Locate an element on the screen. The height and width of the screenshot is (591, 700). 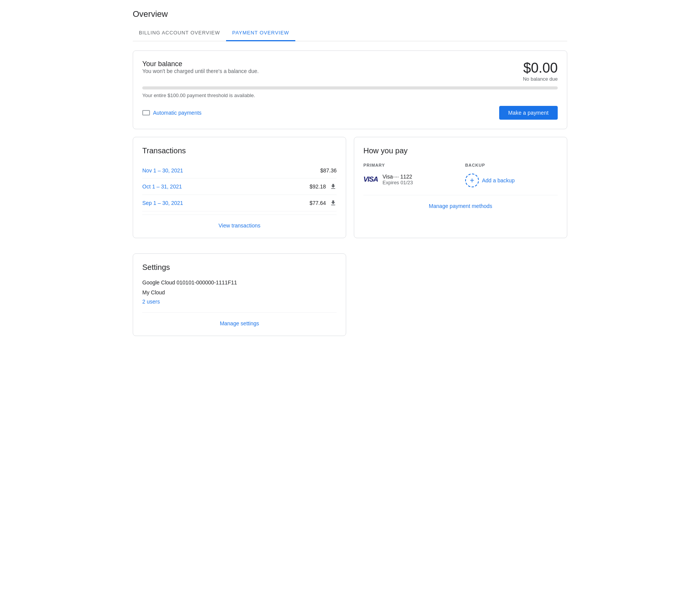
balance-amount-value: $0.00 is located at coordinates (540, 68).